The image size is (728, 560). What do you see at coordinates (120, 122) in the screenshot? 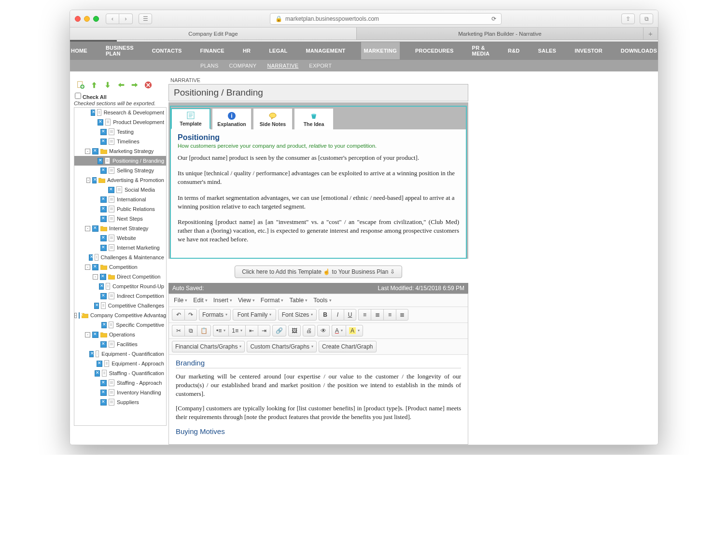
I see `tree-item: Product Development` at bounding box center [120, 122].